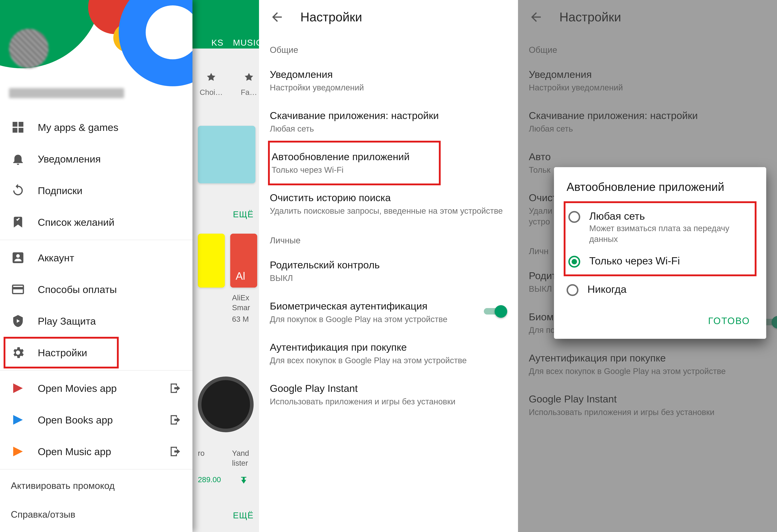  I want to click on radio-label: Никогда, so click(607, 289).